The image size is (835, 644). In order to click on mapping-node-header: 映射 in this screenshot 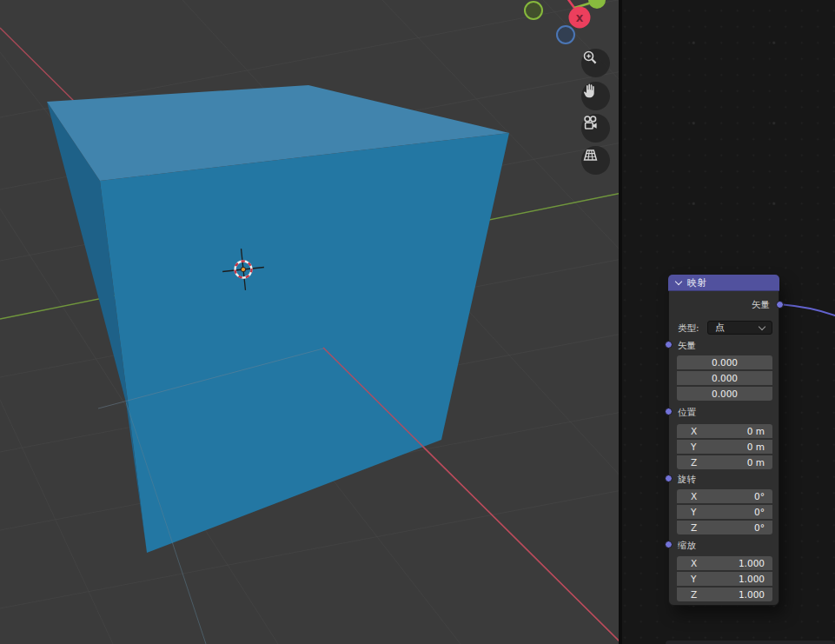, I will do `click(724, 283)`.